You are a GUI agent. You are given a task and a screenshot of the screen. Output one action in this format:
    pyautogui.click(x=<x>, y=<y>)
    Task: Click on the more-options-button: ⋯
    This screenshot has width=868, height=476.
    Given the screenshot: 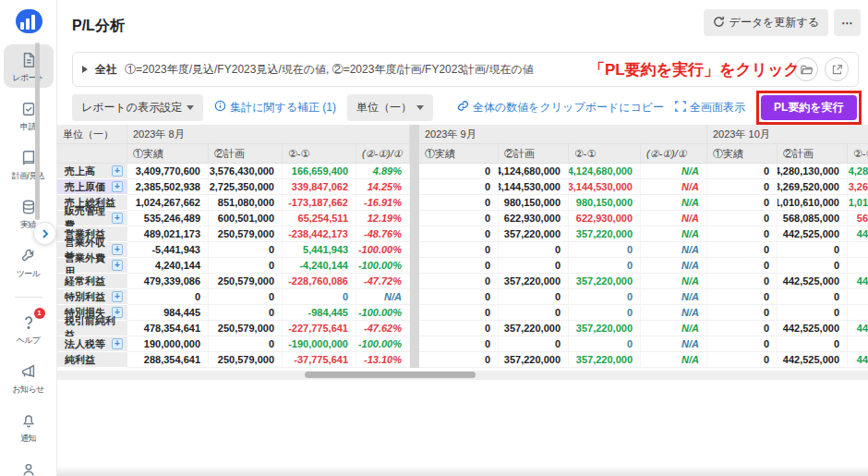 What is the action you would take?
    pyautogui.click(x=848, y=22)
    